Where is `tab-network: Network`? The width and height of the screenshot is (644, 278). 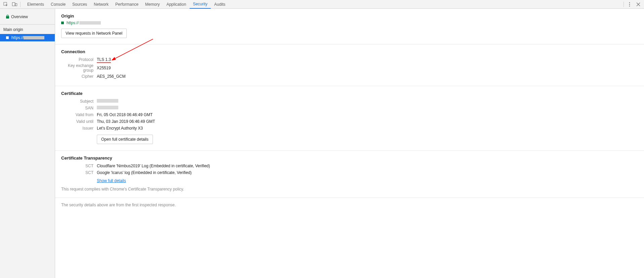
tab-network: Network is located at coordinates (101, 4).